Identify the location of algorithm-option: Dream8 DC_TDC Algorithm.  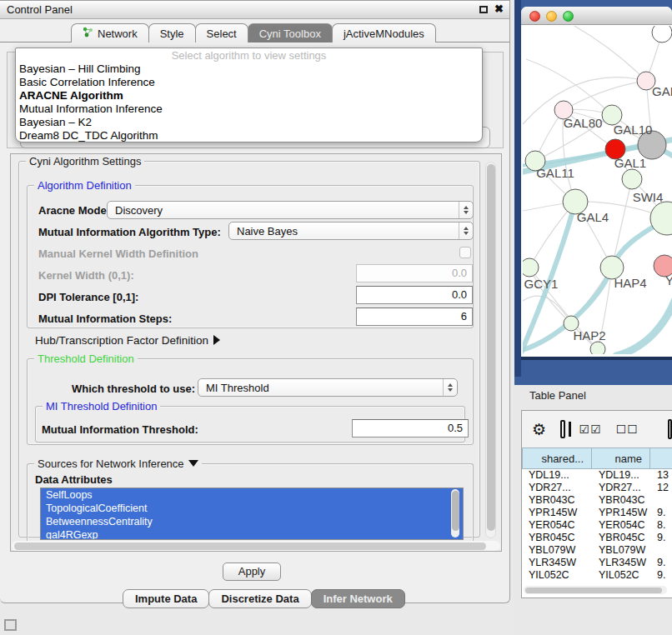
(248, 136).